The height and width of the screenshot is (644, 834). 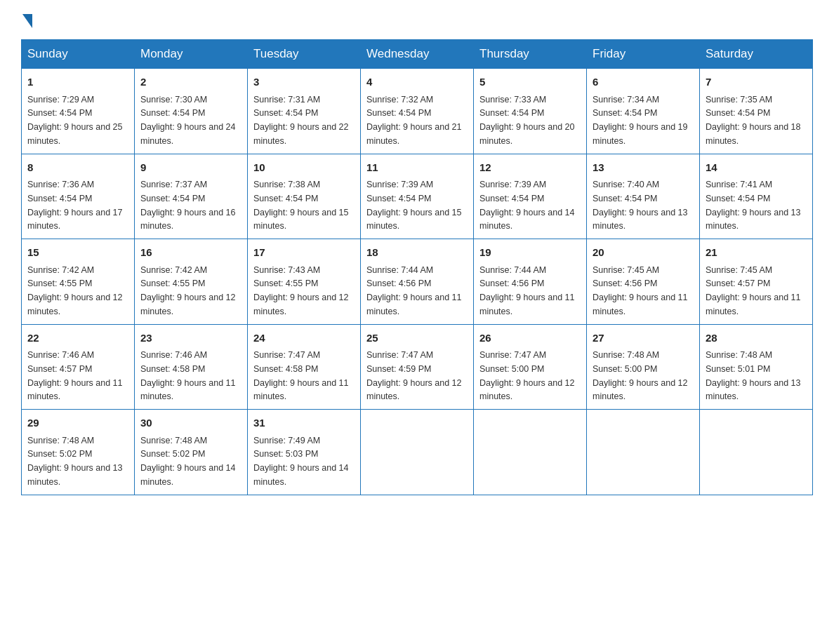 What do you see at coordinates (417, 55) in the screenshot?
I see `col-header-wednesday: Wednesday` at bounding box center [417, 55].